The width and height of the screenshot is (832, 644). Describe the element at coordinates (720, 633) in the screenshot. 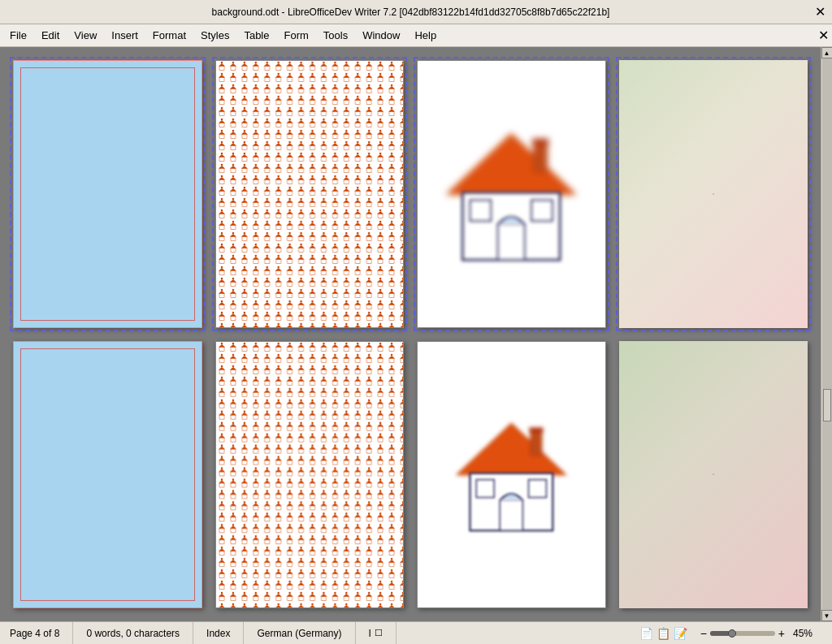

I see `zoom-bar-fill` at that location.